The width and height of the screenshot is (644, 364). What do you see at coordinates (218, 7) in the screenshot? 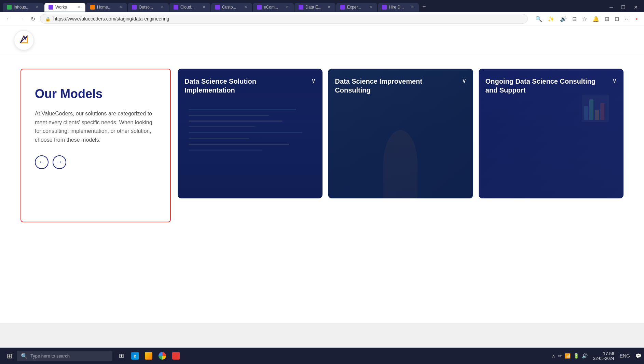
I see `tab-favicon-custo` at bounding box center [218, 7].